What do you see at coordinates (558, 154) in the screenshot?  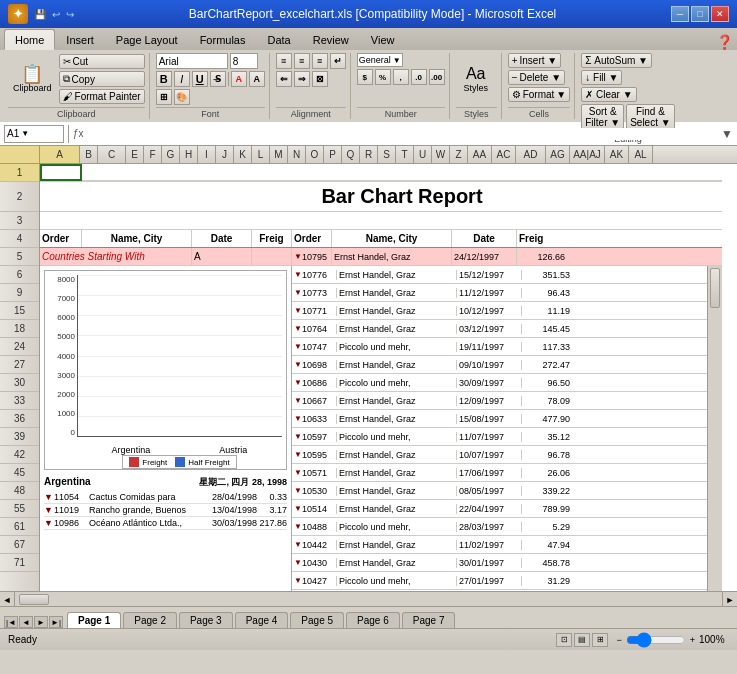 I see `col-header-Z: AG` at bounding box center [558, 154].